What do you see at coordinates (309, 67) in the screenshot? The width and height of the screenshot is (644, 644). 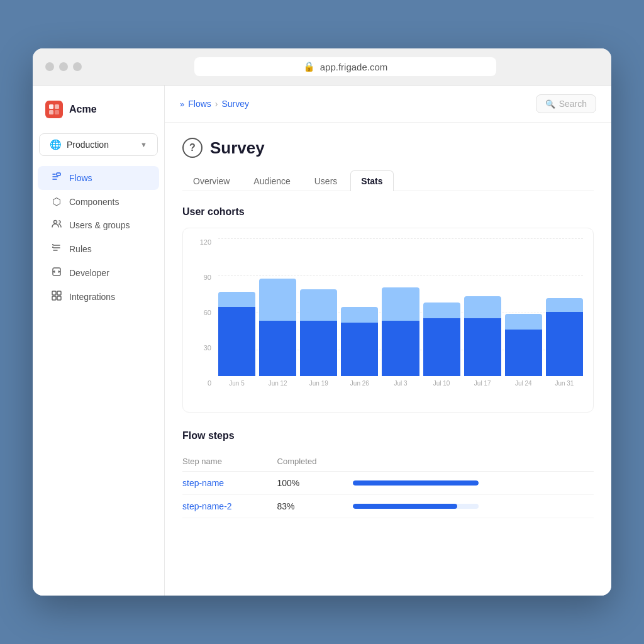 I see `lock-icon: 🔒` at bounding box center [309, 67].